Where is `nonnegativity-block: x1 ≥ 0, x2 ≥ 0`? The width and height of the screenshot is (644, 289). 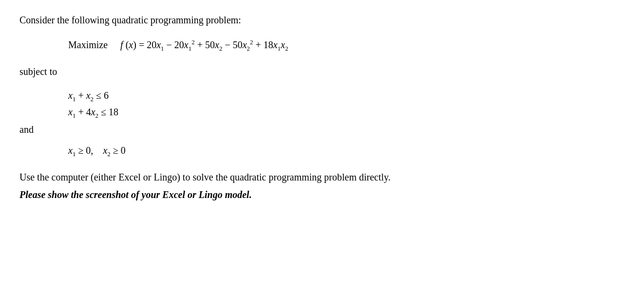
nonnegativity-block: x1 ≥ 0, x2 ≥ 0 is located at coordinates (278, 151).